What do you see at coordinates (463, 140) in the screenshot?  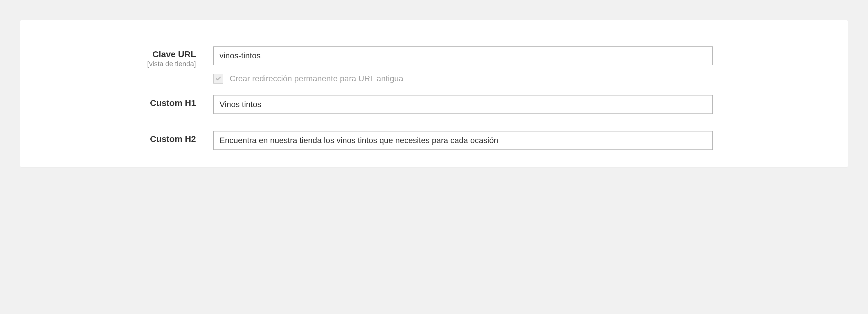 I see `custom-h2-input` at bounding box center [463, 140].